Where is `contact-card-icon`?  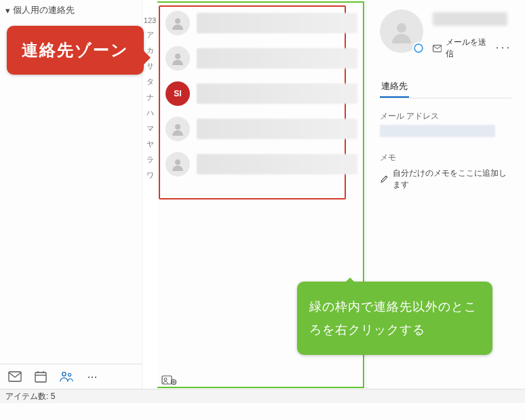
contact-card-icon is located at coordinates (169, 381).